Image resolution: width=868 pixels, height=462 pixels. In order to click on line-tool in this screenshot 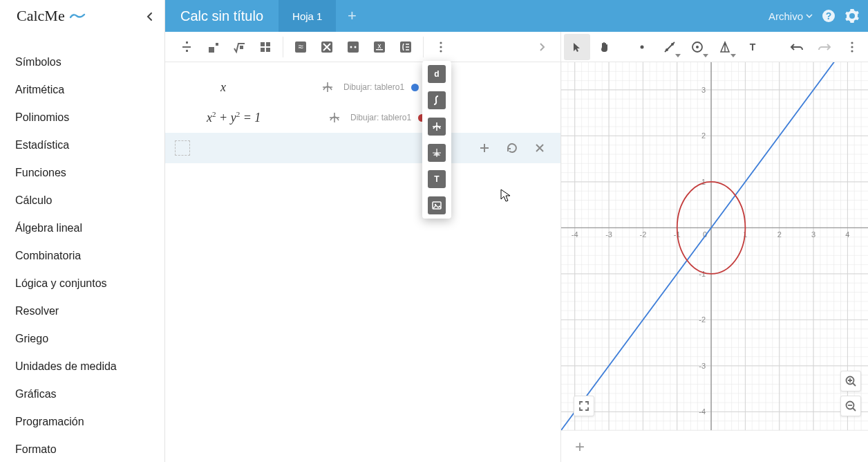, I will do `click(670, 47)`.